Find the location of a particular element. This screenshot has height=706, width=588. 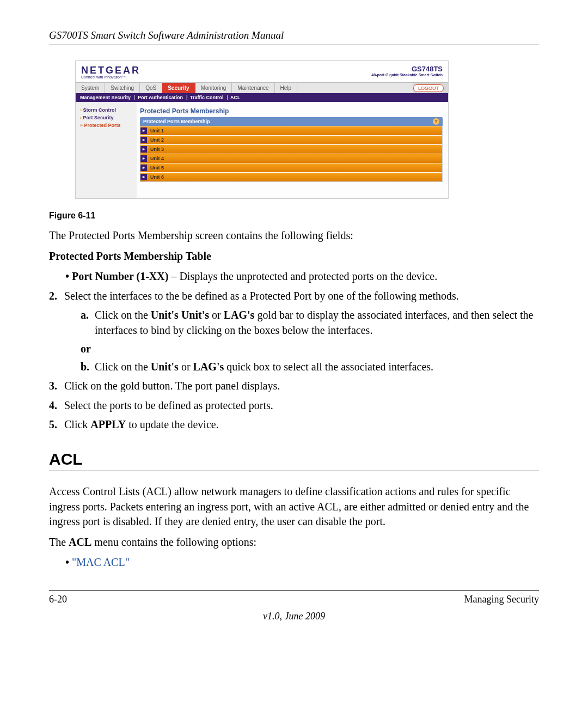

model-description: 48-port Gigabit Stackable Smart Switch is located at coordinates (407, 75).